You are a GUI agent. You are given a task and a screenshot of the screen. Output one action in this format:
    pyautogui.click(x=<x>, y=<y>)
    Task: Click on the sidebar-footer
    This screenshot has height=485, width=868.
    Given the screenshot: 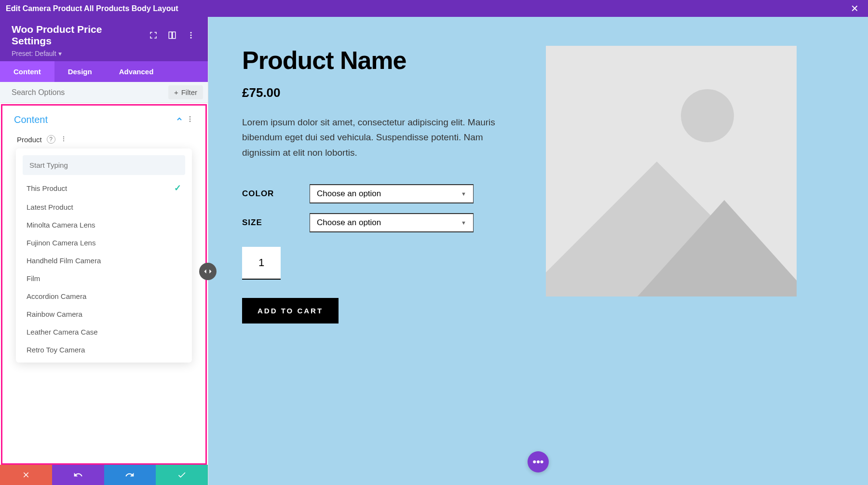 What is the action you would take?
    pyautogui.click(x=104, y=475)
    